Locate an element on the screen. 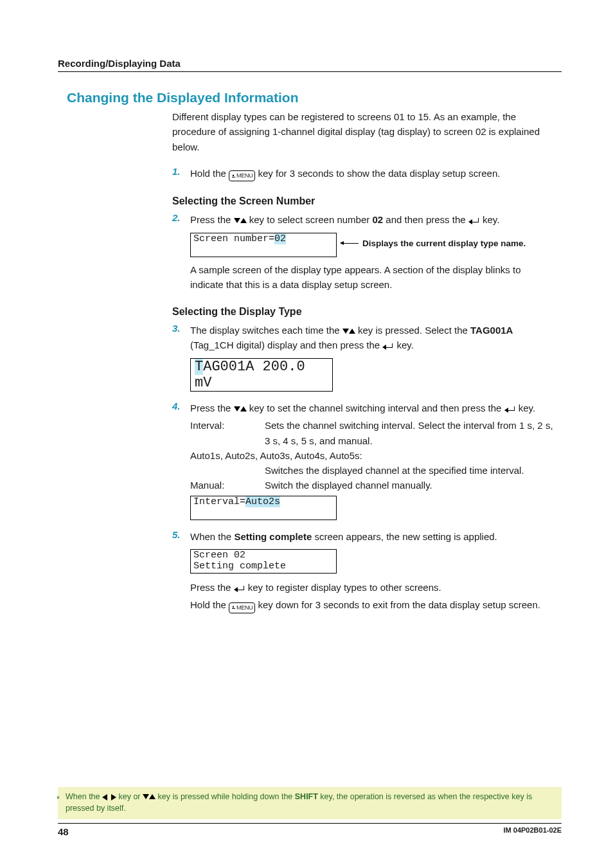 The width and height of the screenshot is (613, 868). step-5: 5 When the Setting complete screen appea… is located at coordinates (364, 536).